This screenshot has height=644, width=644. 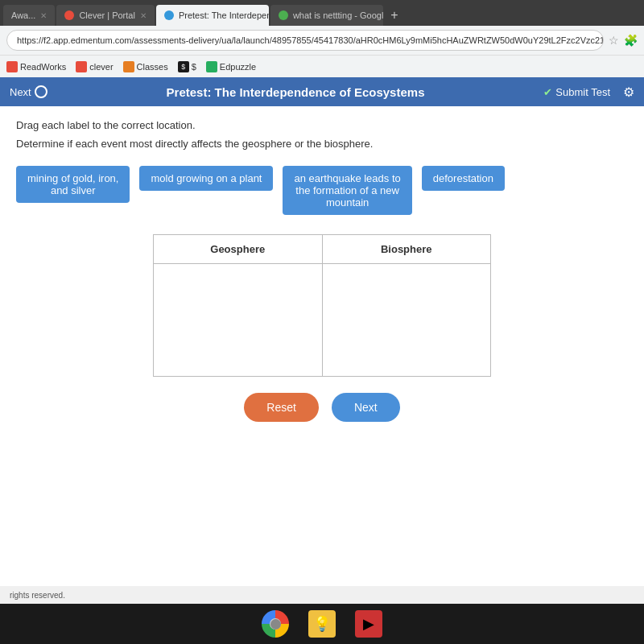 What do you see at coordinates (94, 67) in the screenshot?
I see `bookmark-clever: clever` at bounding box center [94, 67].